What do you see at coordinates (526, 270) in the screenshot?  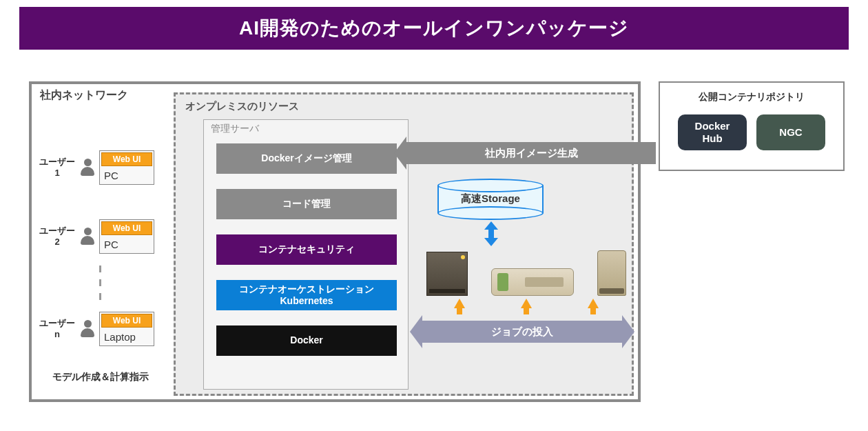 I see `compute-servers` at bounding box center [526, 270].